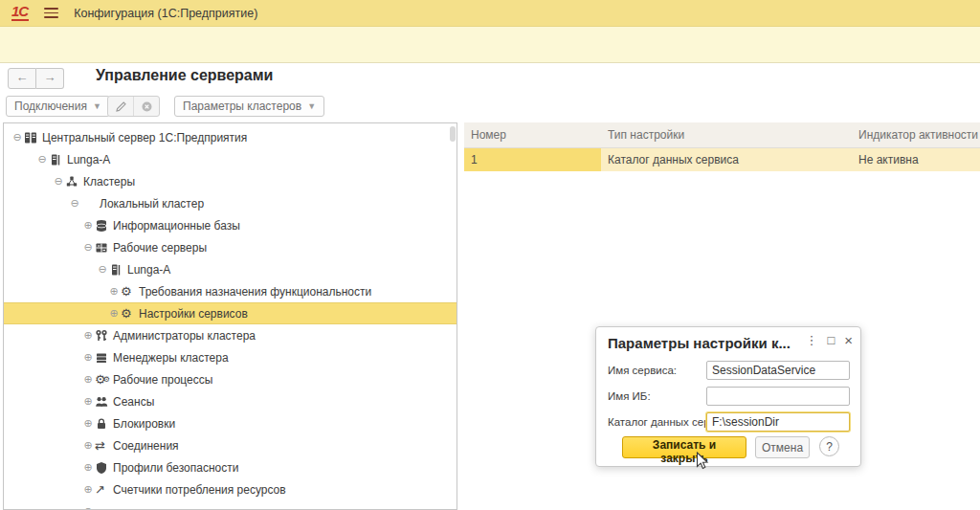  What do you see at coordinates (230, 226) in the screenshot?
I see `tree-item-информационные-базы: ⊕Информационные базы` at bounding box center [230, 226].